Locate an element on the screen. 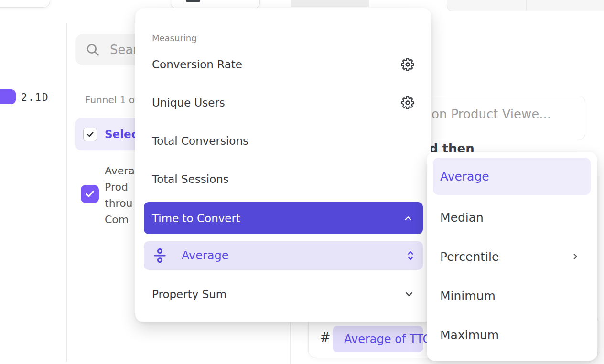 The image size is (604, 364). aggregation-item-label: Percentile is located at coordinates (469, 257).